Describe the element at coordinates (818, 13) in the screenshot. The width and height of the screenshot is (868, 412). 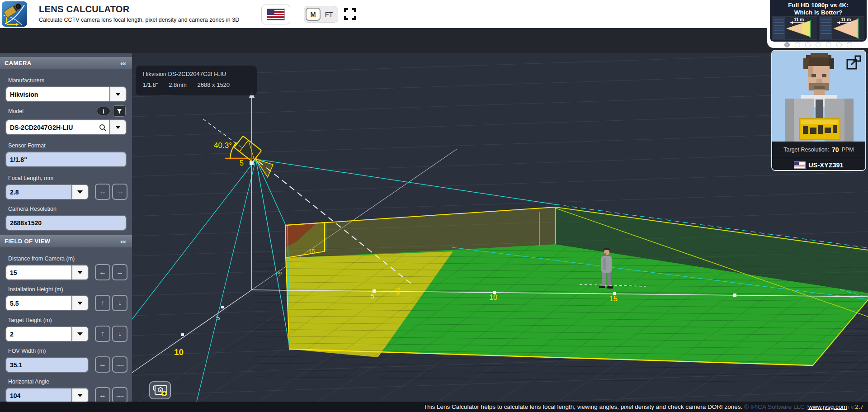
I see `video-title-line2: Which is Better?` at that location.